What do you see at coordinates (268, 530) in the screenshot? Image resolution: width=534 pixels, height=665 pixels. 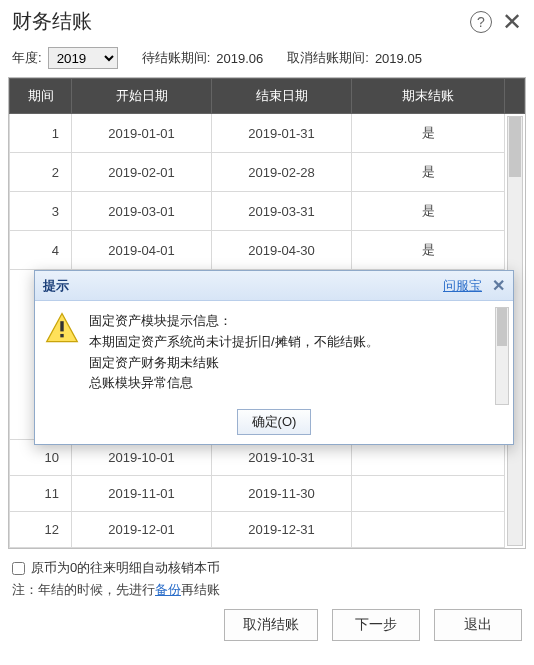 I see `table-row: 122019-12-012019-12-31` at bounding box center [268, 530].